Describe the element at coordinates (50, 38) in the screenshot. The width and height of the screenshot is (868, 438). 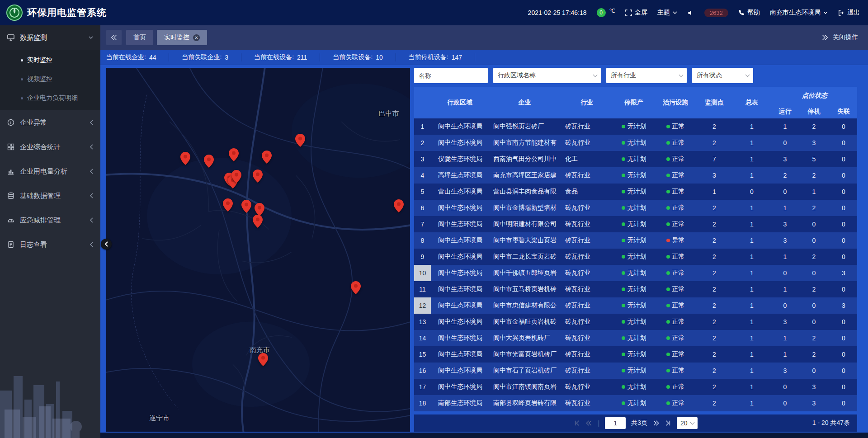
I see `sidebar-item-data-monitor: 数据监测` at that location.